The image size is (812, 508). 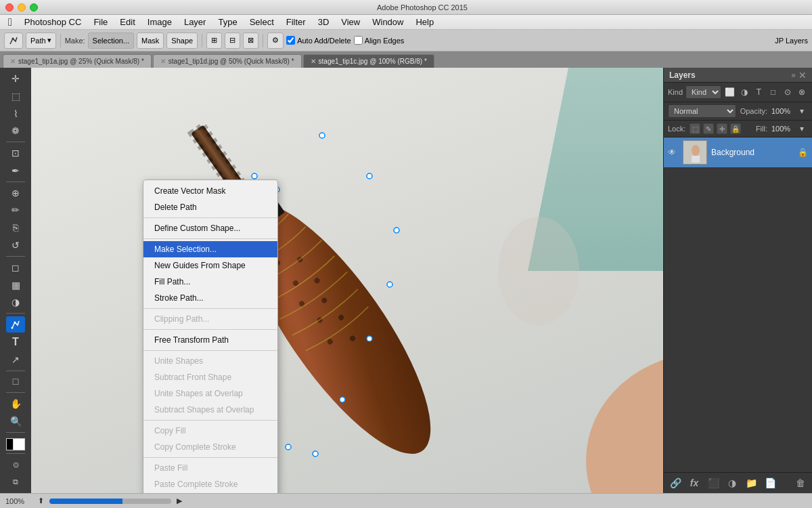 What do you see at coordinates (803, 152) in the screenshot?
I see `layer-lock-icon: 🔒` at bounding box center [803, 152].